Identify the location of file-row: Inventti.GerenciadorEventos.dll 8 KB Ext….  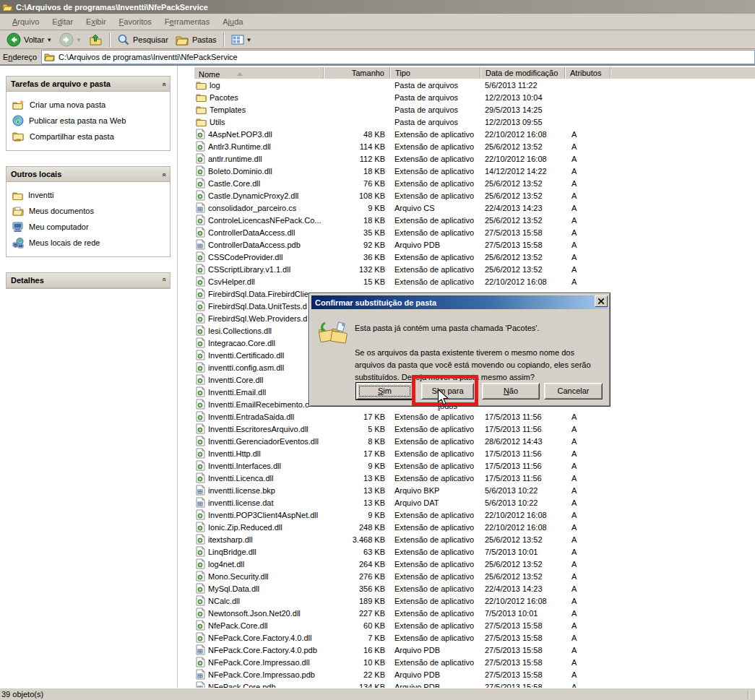
(474, 441).